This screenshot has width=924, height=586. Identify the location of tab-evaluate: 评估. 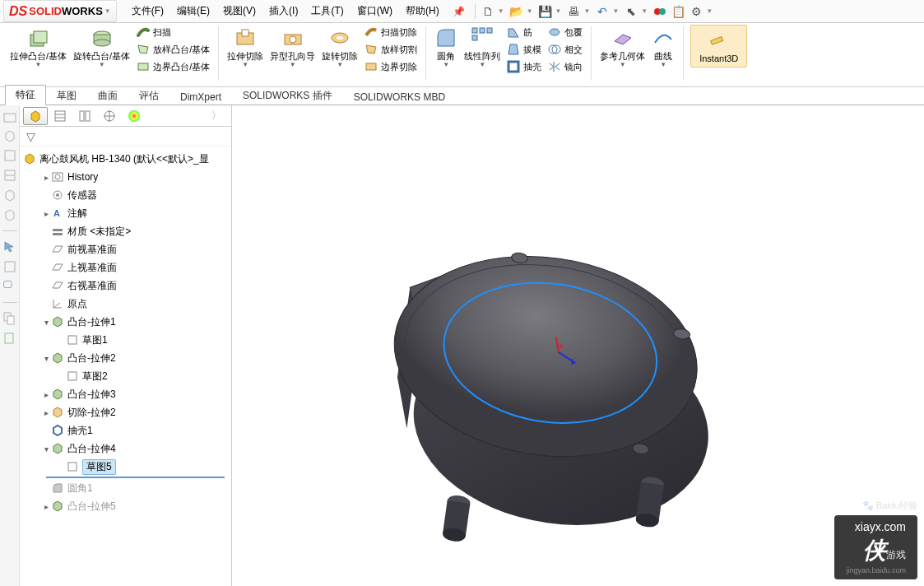
(149, 95).